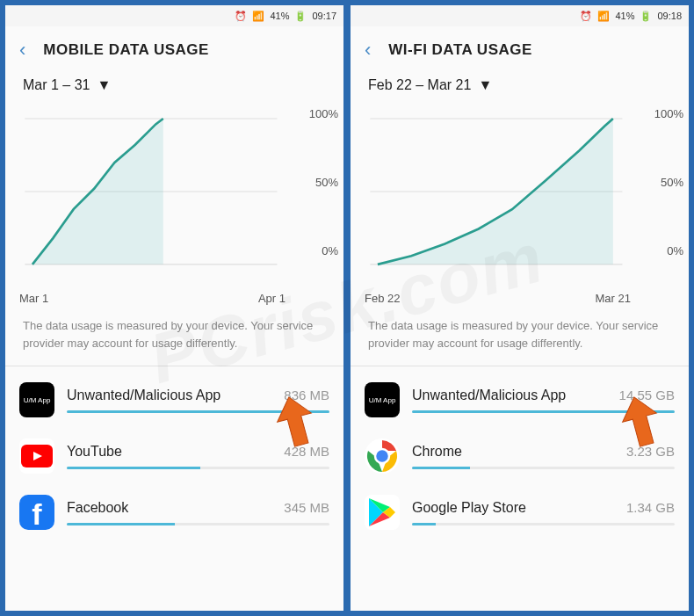 This screenshot has width=694, height=616. What do you see at coordinates (95, 452) in the screenshot?
I see `app-name: YouTube` at bounding box center [95, 452].